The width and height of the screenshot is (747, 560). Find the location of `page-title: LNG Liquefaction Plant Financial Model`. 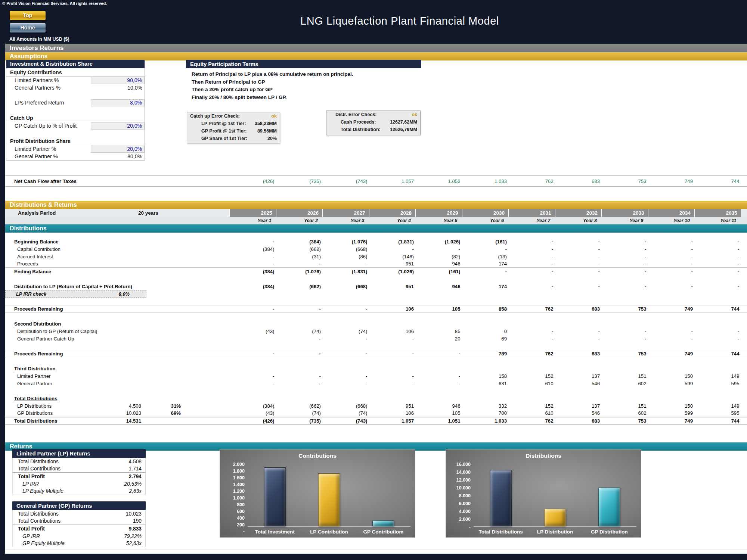

page-title: LNG Liquefaction Plant Financial Model is located at coordinates (400, 21).